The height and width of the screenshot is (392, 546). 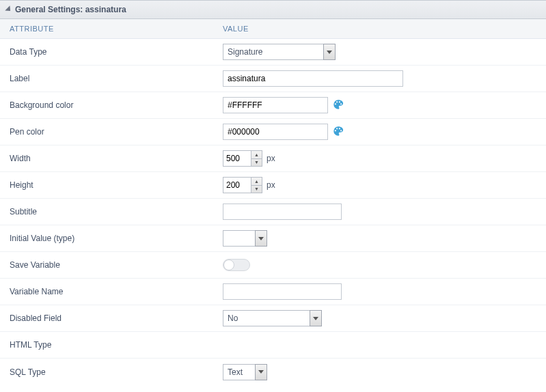 What do you see at coordinates (109, 158) in the screenshot?
I see `label-width: Width` at bounding box center [109, 158].